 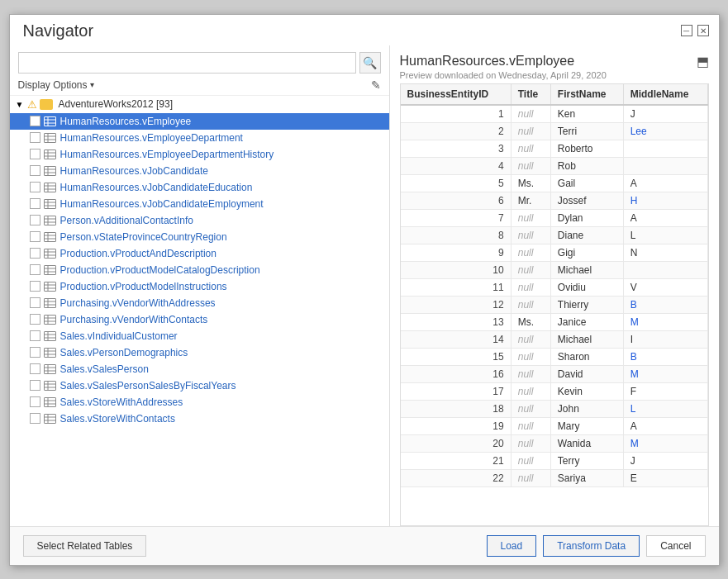 What do you see at coordinates (200, 320) in the screenshot?
I see `tree-item: Purchasing.vVendorWithContacts` at bounding box center [200, 320].